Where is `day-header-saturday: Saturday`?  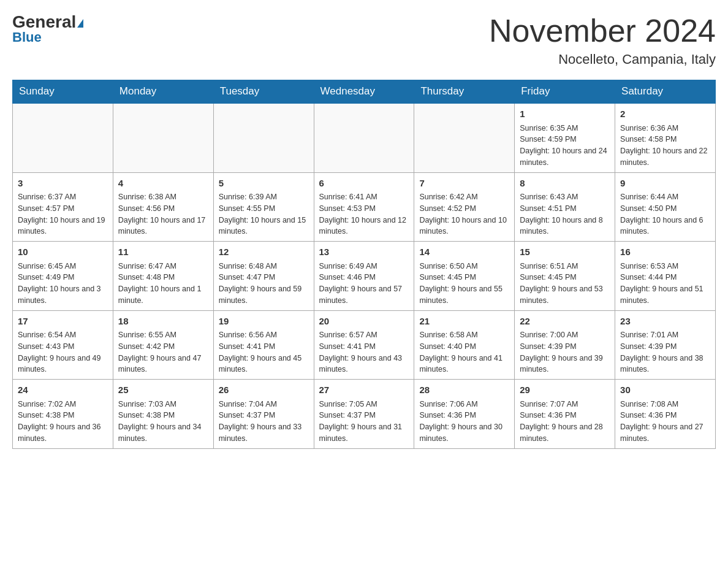 day-header-saturday: Saturday is located at coordinates (665, 92).